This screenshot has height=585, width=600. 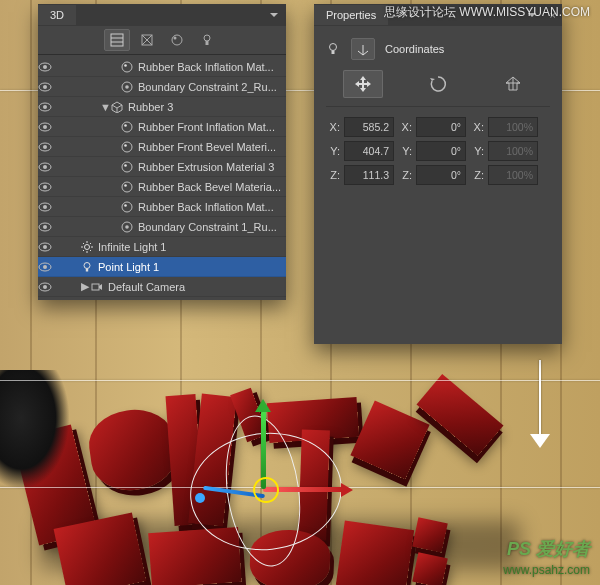 I want to click on tree-row: Boundary Constraint 1_Ru..., so click(x=162, y=227).